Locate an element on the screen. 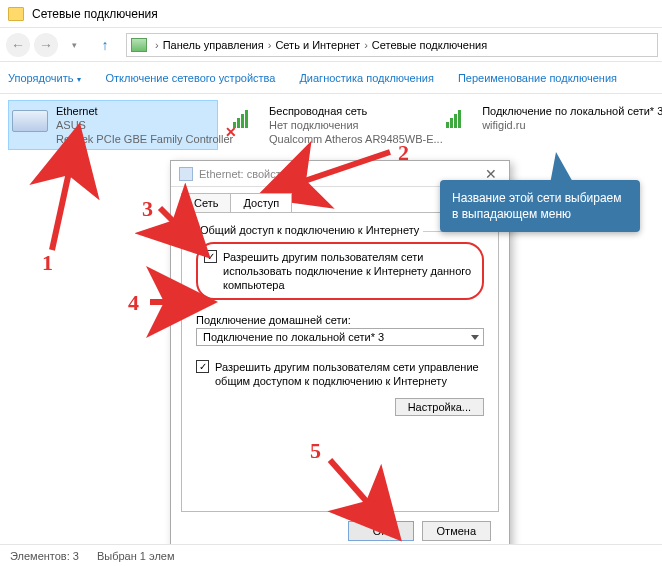  allow-control-label: Разрешить другим пользователям сети упра… is located at coordinates (350, 374).